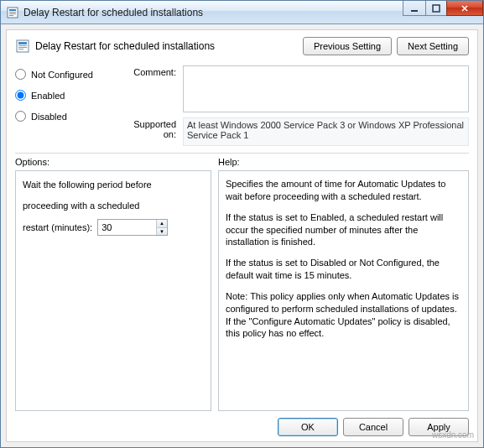 This screenshot has width=484, height=448. What do you see at coordinates (20, 74) in the screenshot?
I see `radio-not-configured-input` at bounding box center [20, 74].